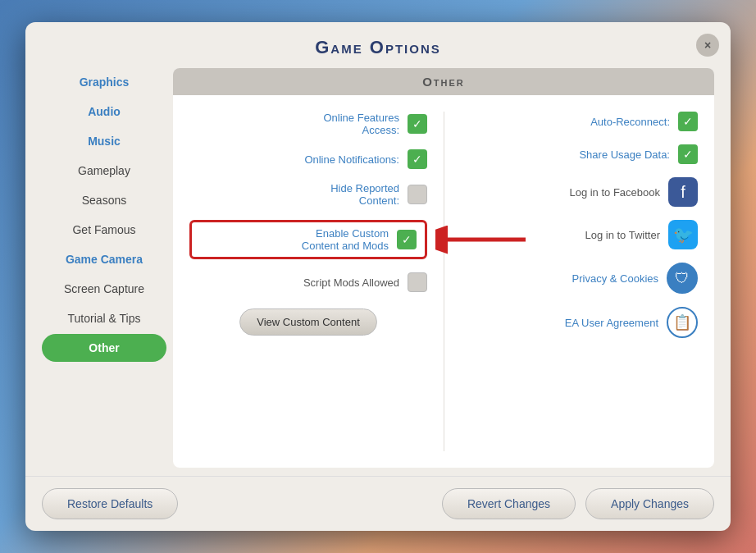 Image resolution: width=756 pixels, height=553 pixels. What do you see at coordinates (345, 240) in the screenshot?
I see `enable-custom-label: Enable CustomContent and Mods` at bounding box center [345, 240].